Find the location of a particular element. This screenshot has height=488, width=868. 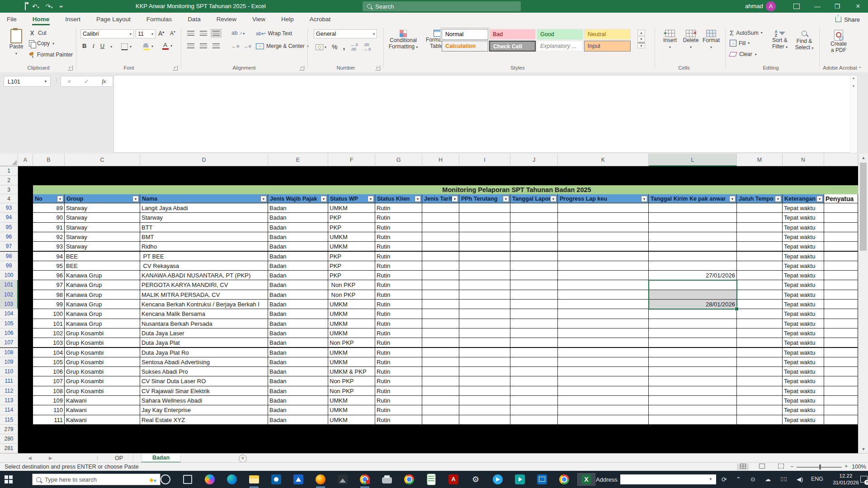

cell-K115 is located at coordinates (603, 420).